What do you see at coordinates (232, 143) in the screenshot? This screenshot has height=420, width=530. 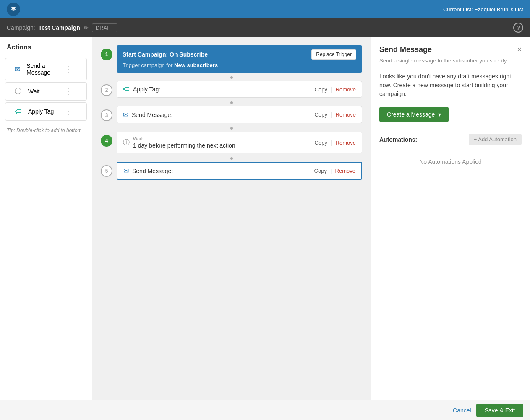 I see `step-4-container: 4 ⓘ Wait: 1 day before performing the ne…` at bounding box center [232, 143].